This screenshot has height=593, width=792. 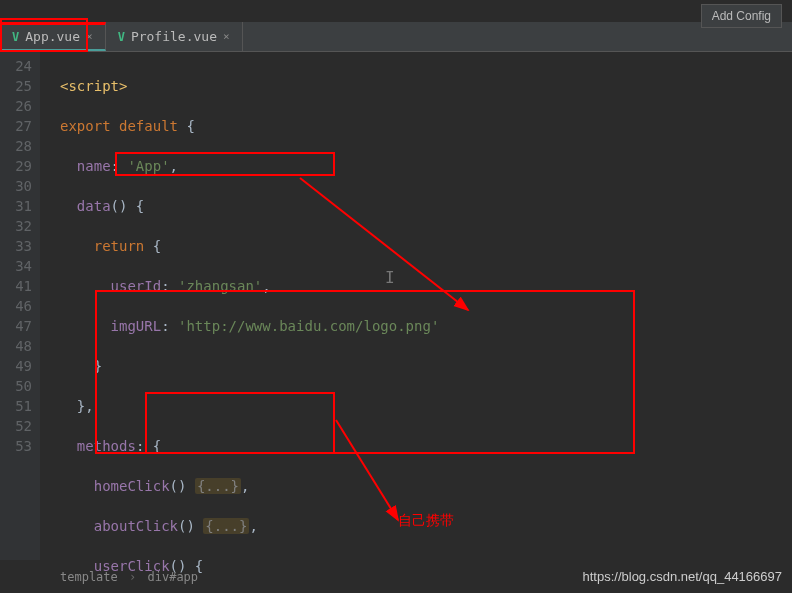 What do you see at coordinates (152, 126) in the screenshot?
I see `token-keyword: default` at bounding box center [152, 126].